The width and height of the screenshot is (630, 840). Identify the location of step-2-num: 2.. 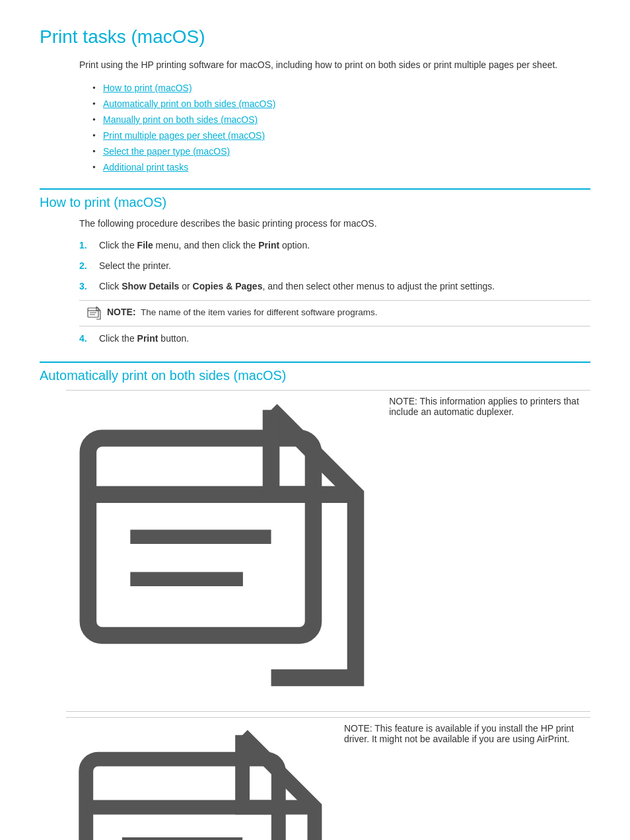
(89, 266).